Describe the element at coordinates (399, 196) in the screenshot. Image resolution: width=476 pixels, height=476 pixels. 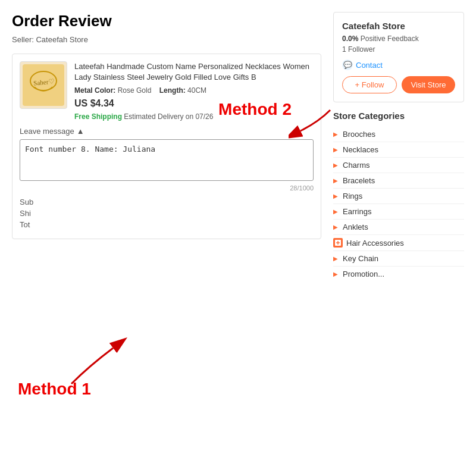
I see `category-item: ▶Rings` at that location.